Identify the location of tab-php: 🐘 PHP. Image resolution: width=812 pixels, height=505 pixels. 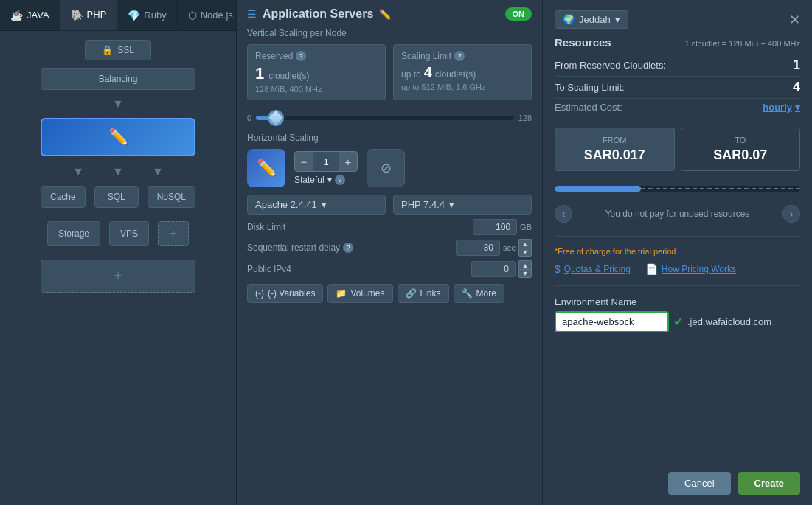
(89, 15).